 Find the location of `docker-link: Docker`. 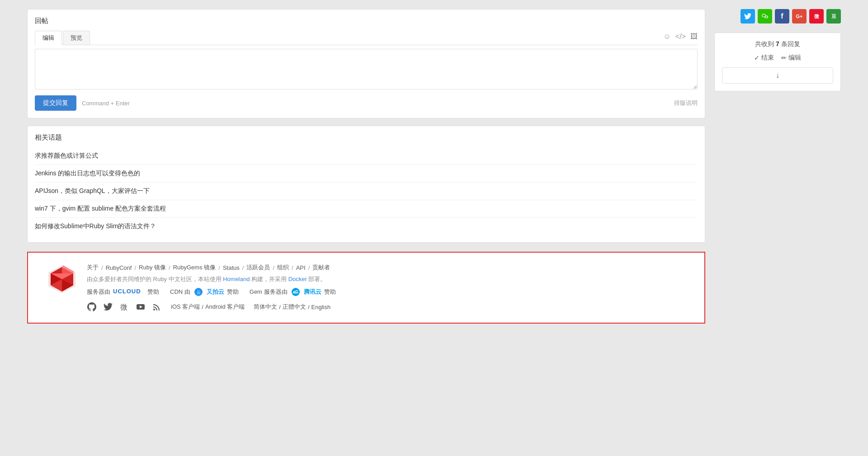

docker-link: Docker is located at coordinates (297, 279).